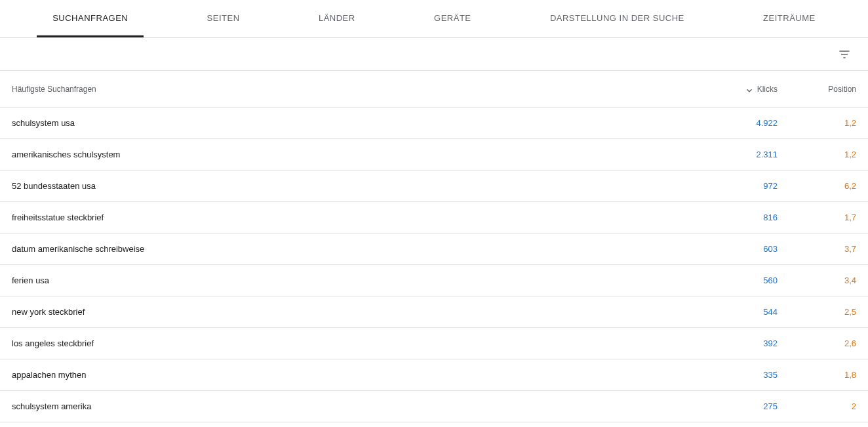 The width and height of the screenshot is (868, 427). I want to click on cell-query: los angeles steckbrief, so click(355, 344).